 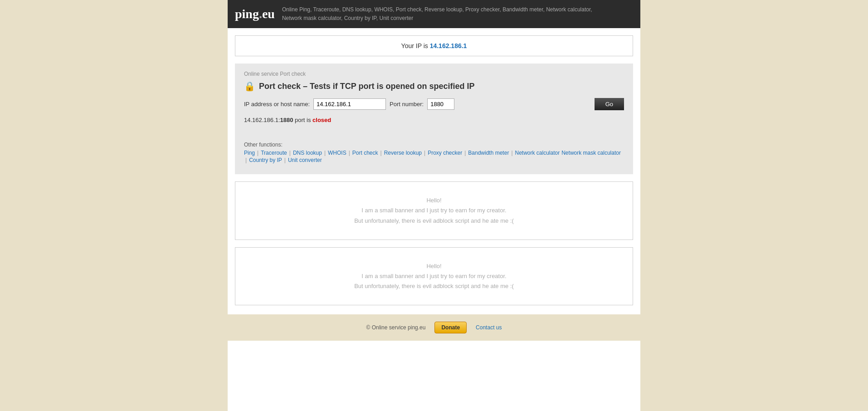 What do you see at coordinates (489, 328) in the screenshot?
I see `contact-link: Contact us` at bounding box center [489, 328].